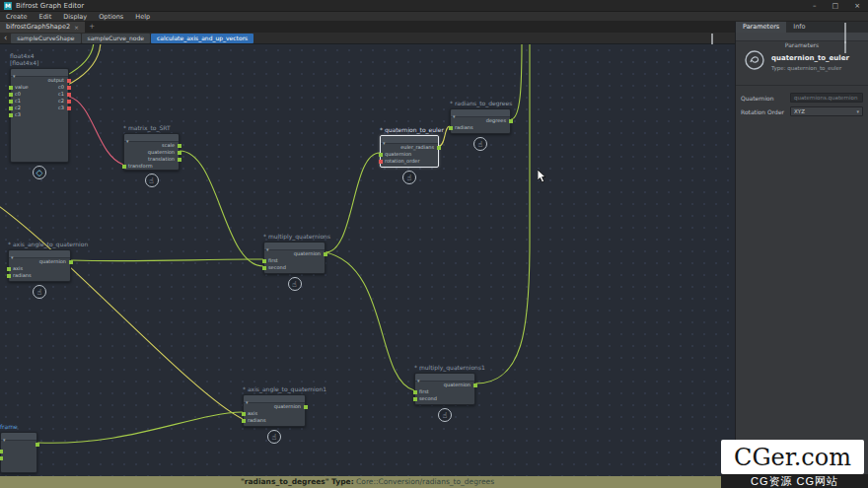 The width and height of the screenshot is (868, 488). I want to click on node-row: c0c1, so click(39, 95).